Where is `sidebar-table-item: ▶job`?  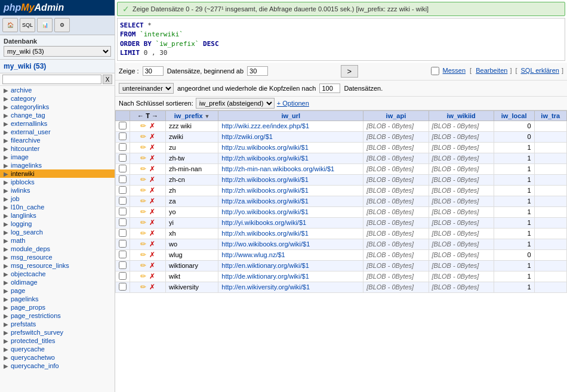 sidebar-table-item: ▶job is located at coordinates (57, 199).